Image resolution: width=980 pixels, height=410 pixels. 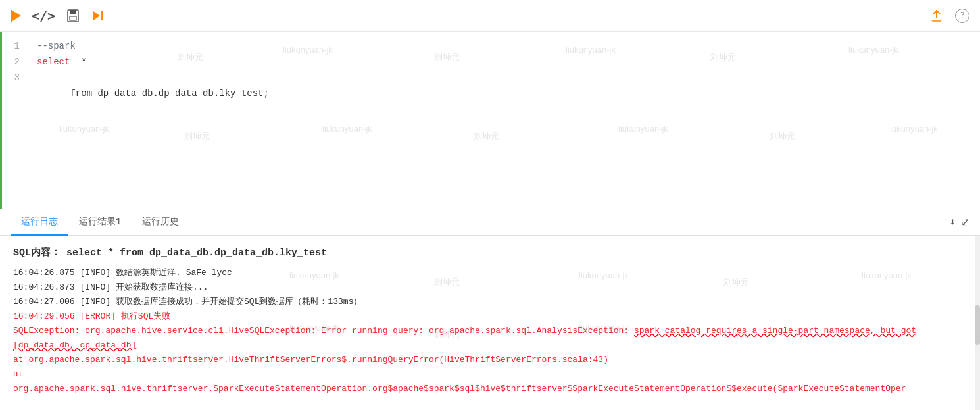 What do you see at coordinates (490, 389) in the screenshot?
I see `log-line-error-5: org.apache.spark.sql.hive.thriftserver.S…` at bounding box center [490, 389].